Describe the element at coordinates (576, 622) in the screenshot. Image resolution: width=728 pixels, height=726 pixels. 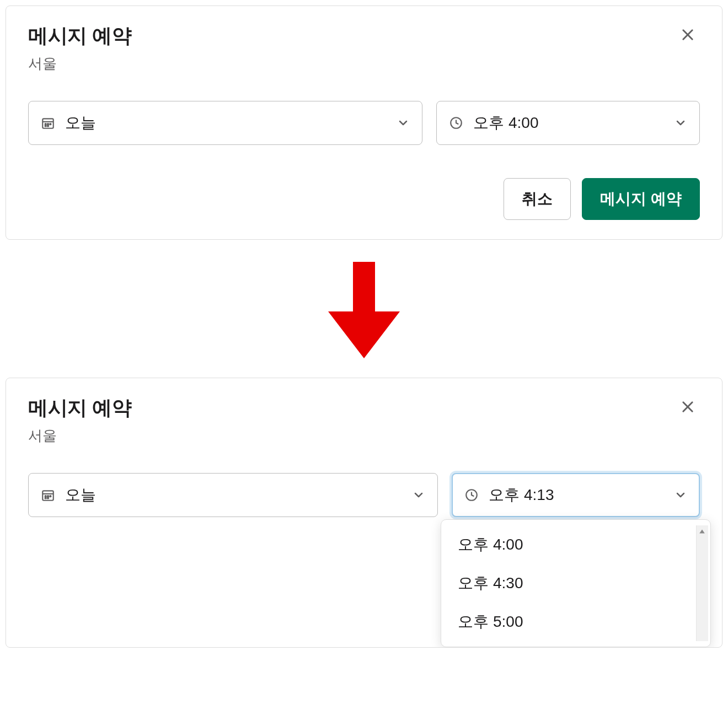
I see `time-option: 오후 5:00` at that location.